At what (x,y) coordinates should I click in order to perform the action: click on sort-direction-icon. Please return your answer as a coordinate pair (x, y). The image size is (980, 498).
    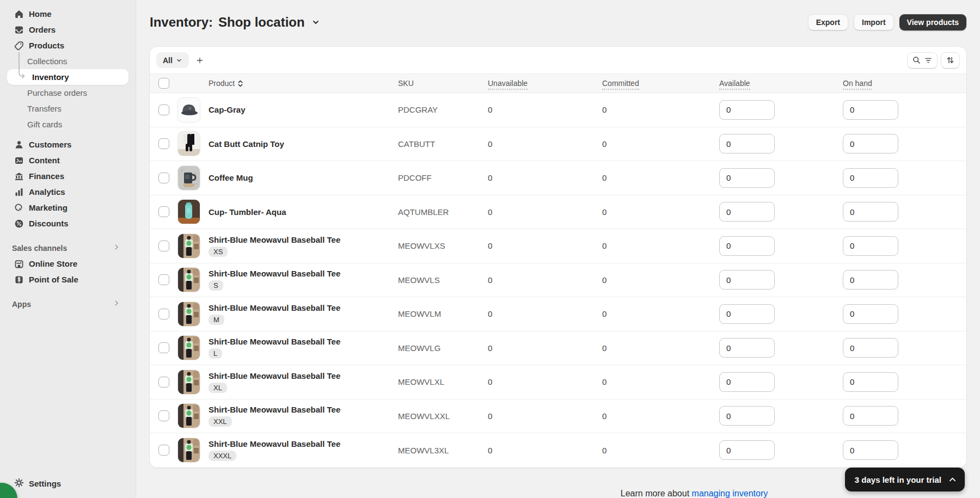
    Looking at the image, I should click on (241, 84).